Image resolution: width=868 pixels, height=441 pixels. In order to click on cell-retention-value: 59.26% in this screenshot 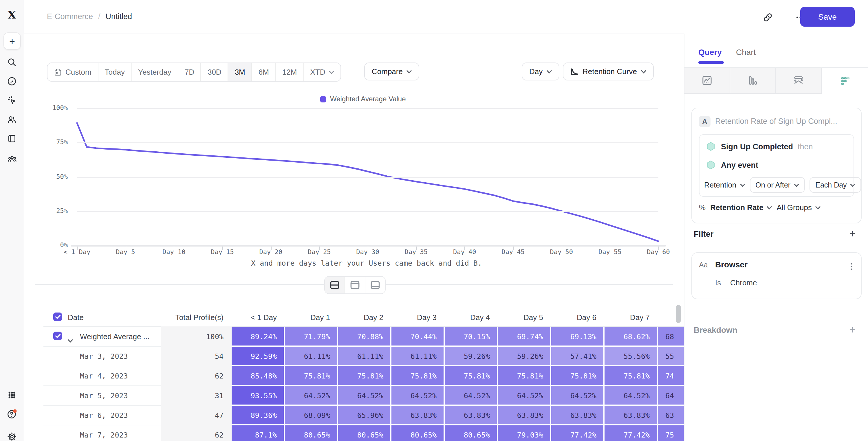, I will do `click(471, 356)`.